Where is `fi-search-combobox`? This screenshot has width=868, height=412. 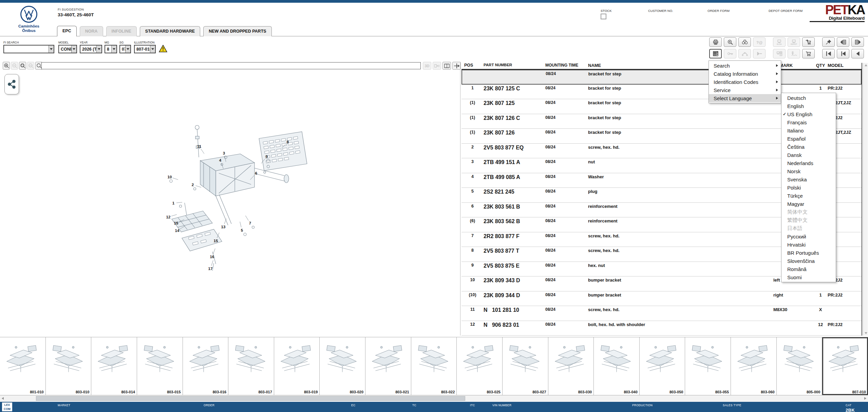 fi-search-combobox is located at coordinates (29, 49).